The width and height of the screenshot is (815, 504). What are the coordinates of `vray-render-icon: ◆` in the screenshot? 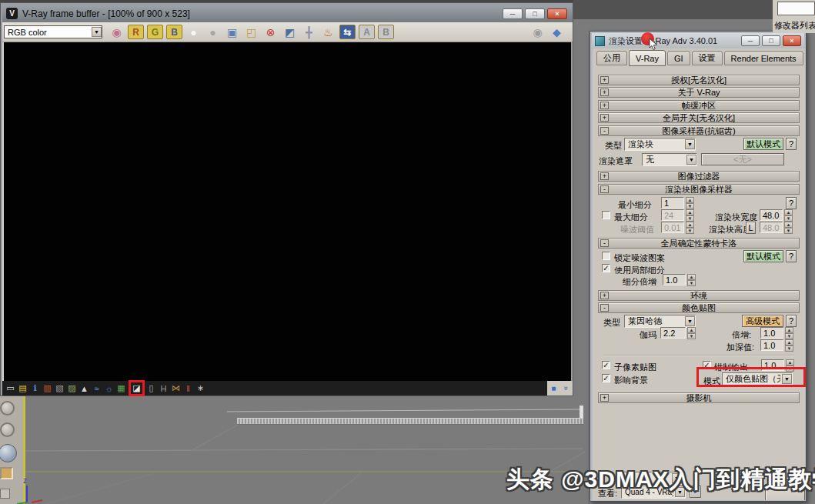 It's located at (557, 32).